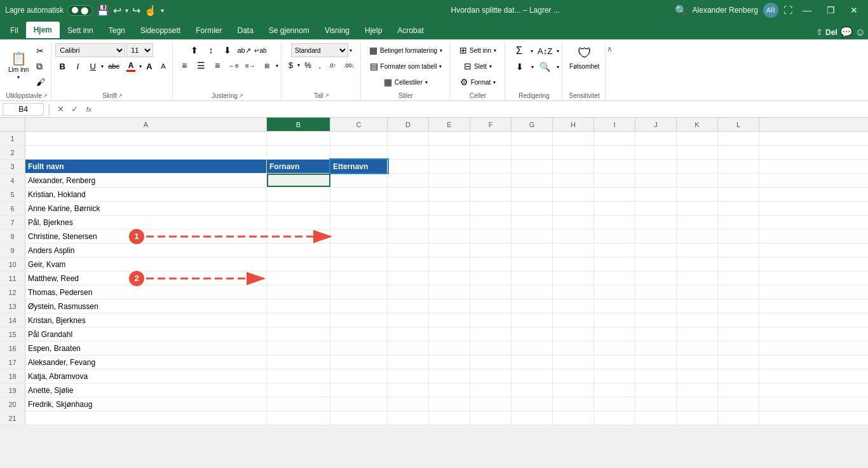 The width and height of the screenshot is (868, 468). Describe the element at coordinates (450, 195) in the screenshot. I see `cell-e5` at that location.